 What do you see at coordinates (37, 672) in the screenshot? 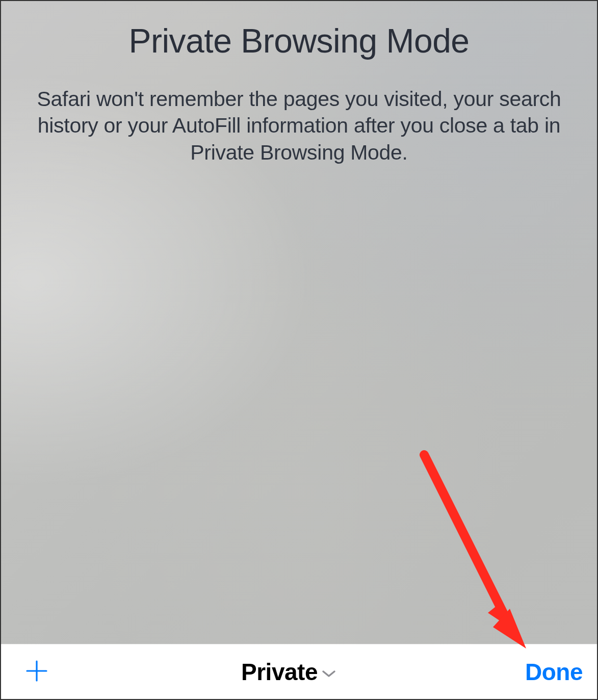
I see `new-tab-button` at bounding box center [37, 672].